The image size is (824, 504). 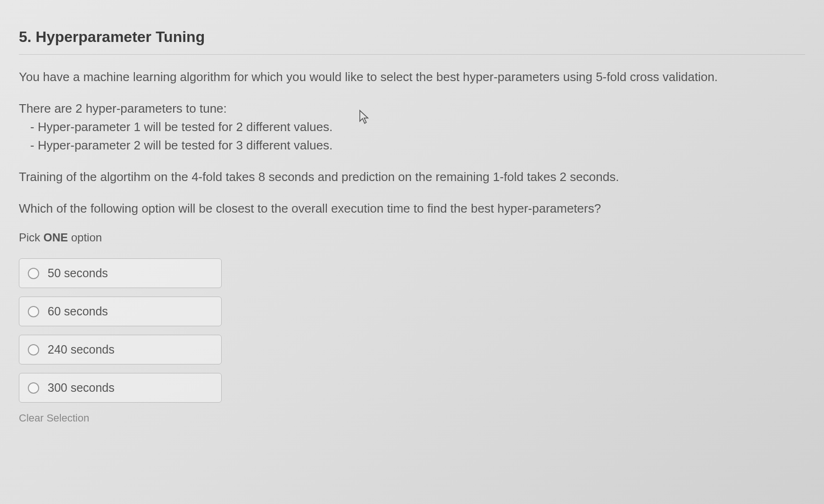 What do you see at coordinates (120, 273) in the screenshot?
I see `option-1: 50 seconds` at bounding box center [120, 273].